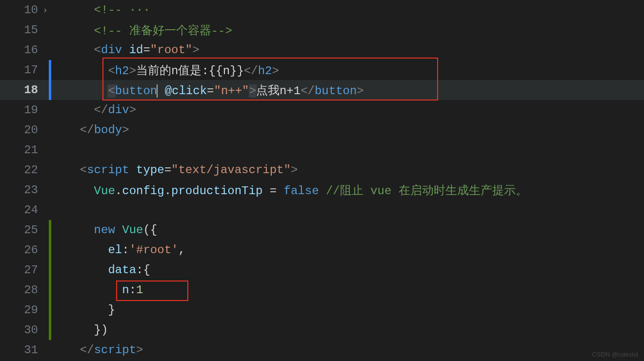 This screenshot has height=361, width=644. What do you see at coordinates (125, 50) in the screenshot?
I see `code-content: <div id="root">` at bounding box center [125, 50].